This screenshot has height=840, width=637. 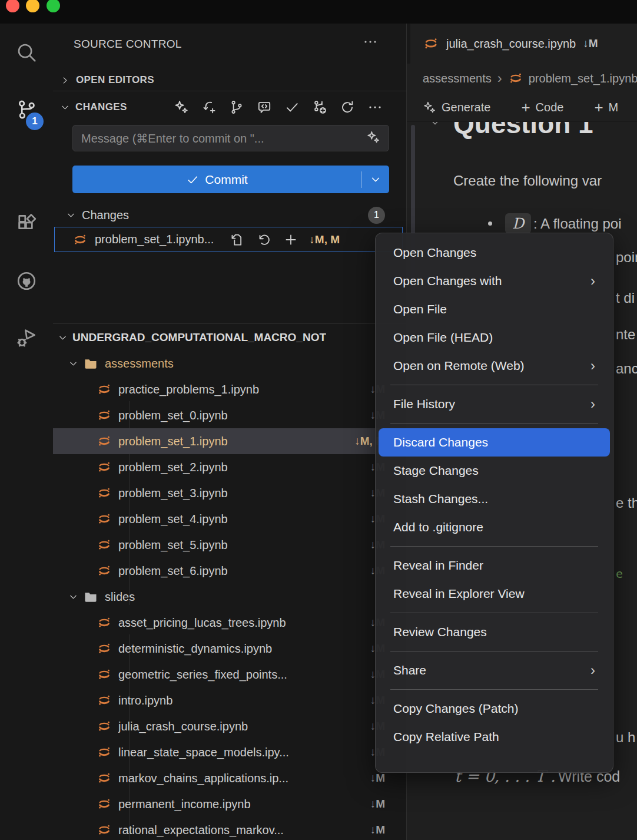 What do you see at coordinates (230, 545) in the screenshot?
I see `tree-file-problem_set_5-ipynb: problem_set_5.ipynb↓M` at bounding box center [230, 545].